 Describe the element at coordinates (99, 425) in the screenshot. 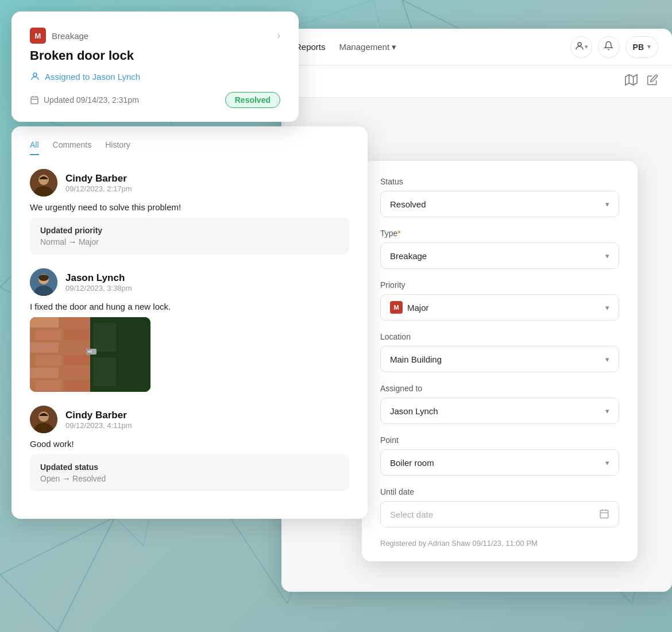

I see `comment-3-time: 09/12/2023, 4:11pm` at that location.